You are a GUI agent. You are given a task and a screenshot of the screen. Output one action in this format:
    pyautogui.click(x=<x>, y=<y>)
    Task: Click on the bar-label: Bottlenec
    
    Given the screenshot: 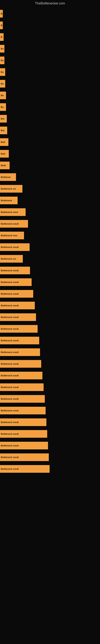 What is the action you would take?
    pyautogui.click(x=8, y=177)
    